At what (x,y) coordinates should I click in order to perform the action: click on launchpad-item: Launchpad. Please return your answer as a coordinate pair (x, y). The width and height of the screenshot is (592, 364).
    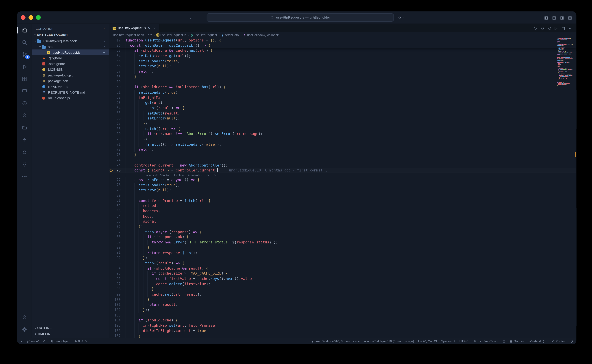
    Looking at the image, I should click on (60, 341).